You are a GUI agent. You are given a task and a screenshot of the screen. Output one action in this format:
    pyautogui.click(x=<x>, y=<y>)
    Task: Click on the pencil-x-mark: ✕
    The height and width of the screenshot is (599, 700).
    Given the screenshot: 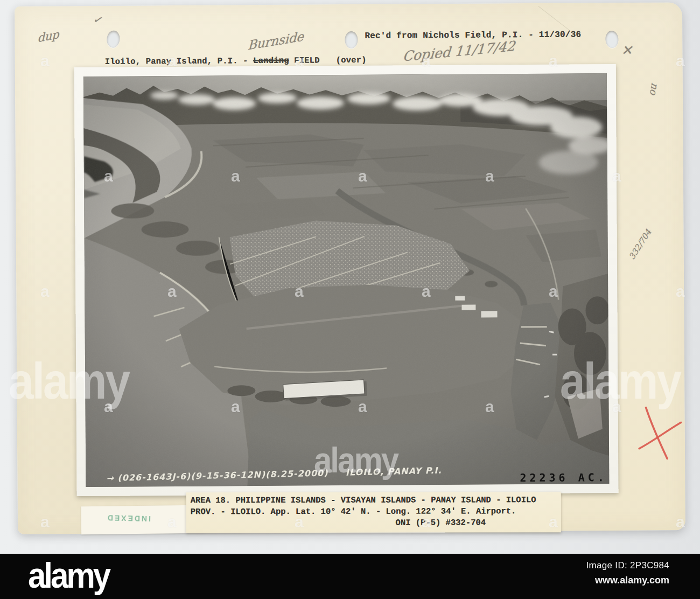 What is the action you would take?
    pyautogui.click(x=627, y=51)
    